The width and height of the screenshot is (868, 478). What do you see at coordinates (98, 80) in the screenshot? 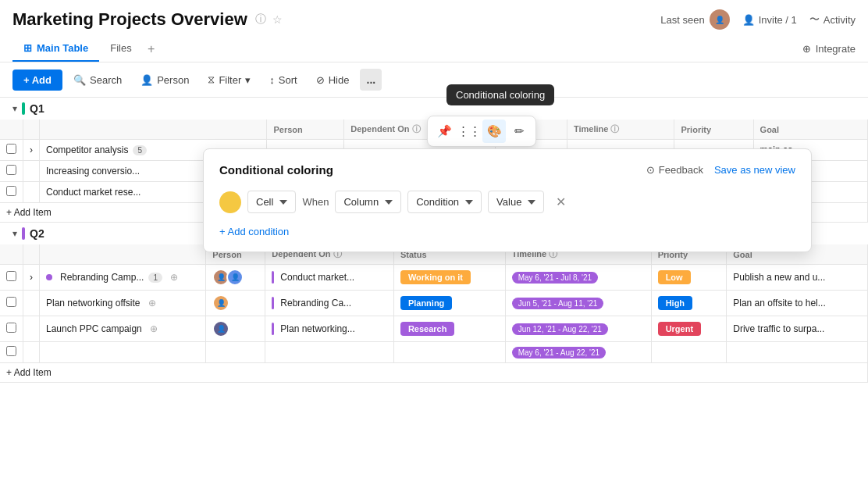
I see `search-button: 🔍 Search` at bounding box center [98, 80].